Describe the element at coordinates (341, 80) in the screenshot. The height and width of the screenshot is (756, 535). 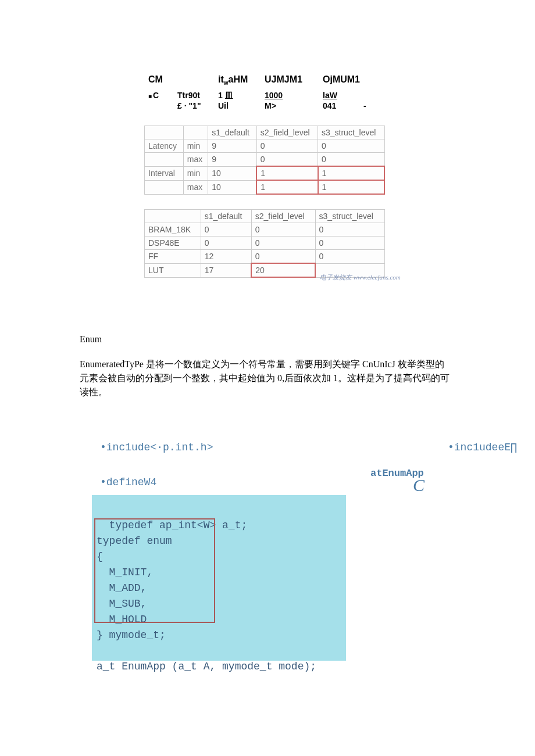
I see `hdr-oj: OjMUM1` at that location.